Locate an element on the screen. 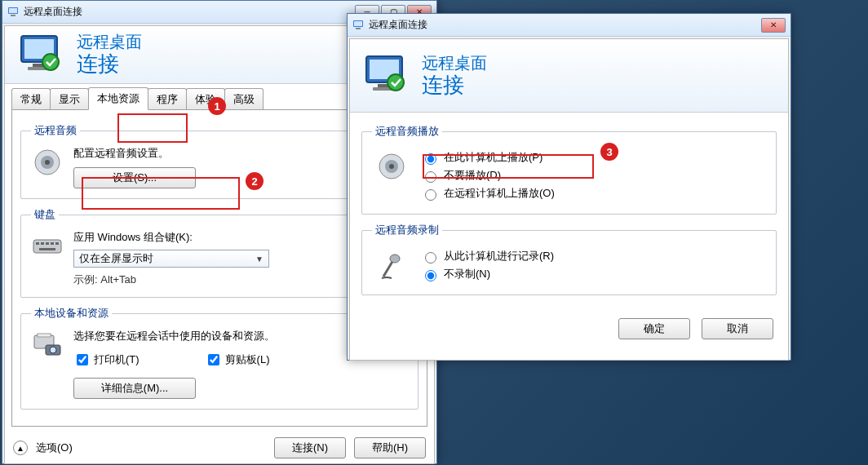  chevron-down-icon: ▼ is located at coordinates (259, 259).